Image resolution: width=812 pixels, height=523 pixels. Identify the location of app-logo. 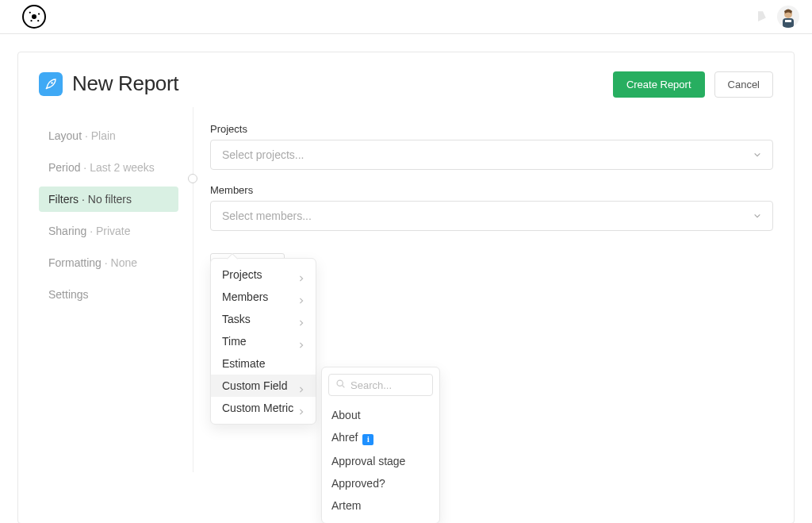
(34, 17).